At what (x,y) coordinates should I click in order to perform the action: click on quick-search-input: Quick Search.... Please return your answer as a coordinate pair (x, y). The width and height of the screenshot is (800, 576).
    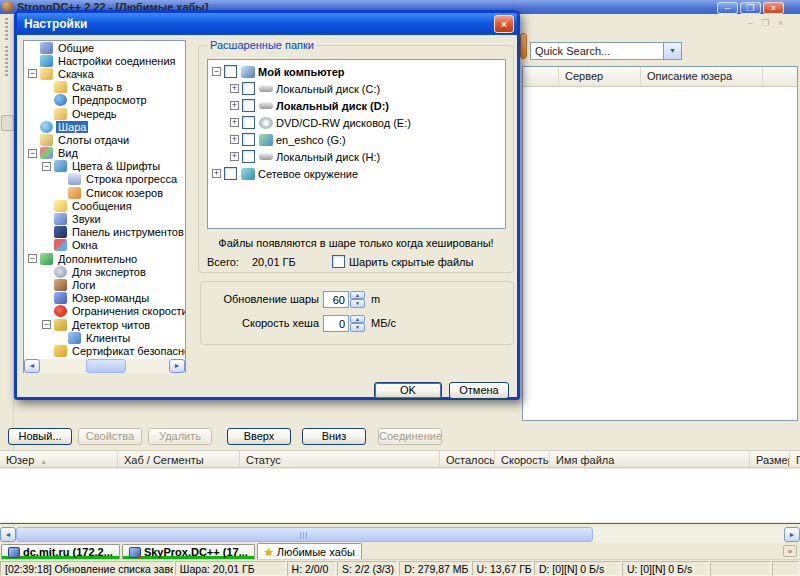
    Looking at the image, I should click on (597, 51).